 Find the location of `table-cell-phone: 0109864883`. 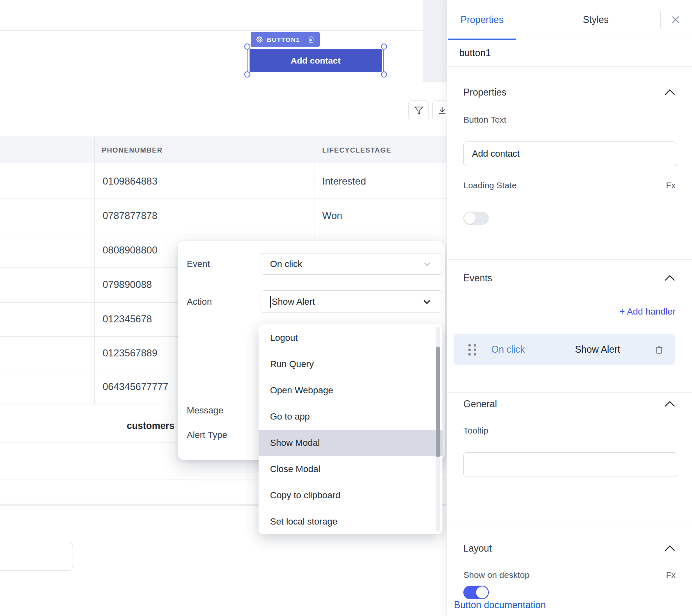

table-cell-phone: 0109864883 is located at coordinates (130, 181).